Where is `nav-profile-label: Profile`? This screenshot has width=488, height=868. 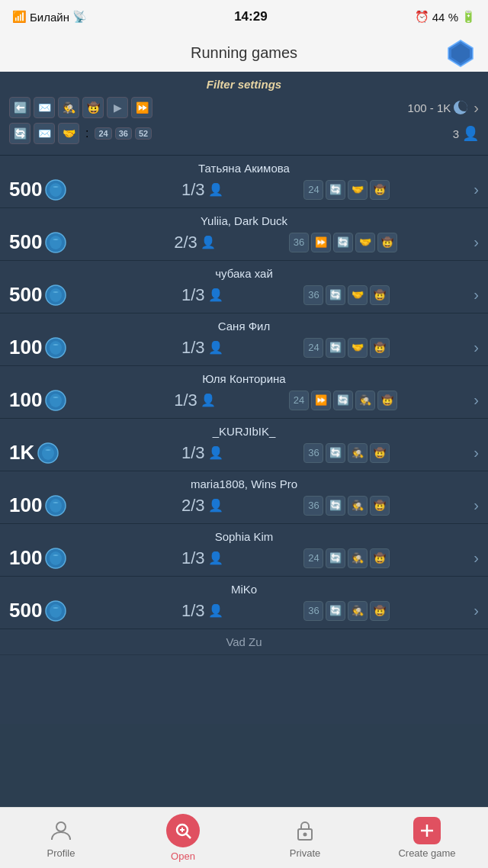 nav-profile-label: Profile is located at coordinates (61, 853).